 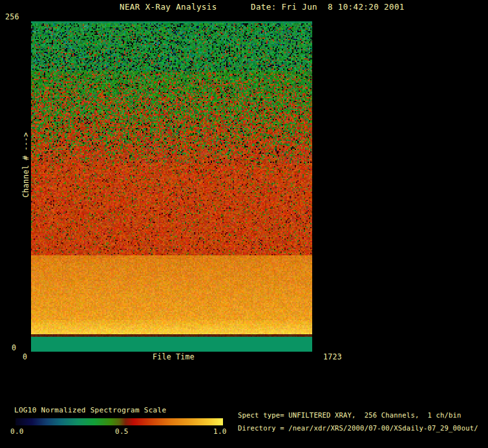 I want to click on colorbar-label: LOG10 Normalized Spectrogram Scale, so click(x=90, y=411).